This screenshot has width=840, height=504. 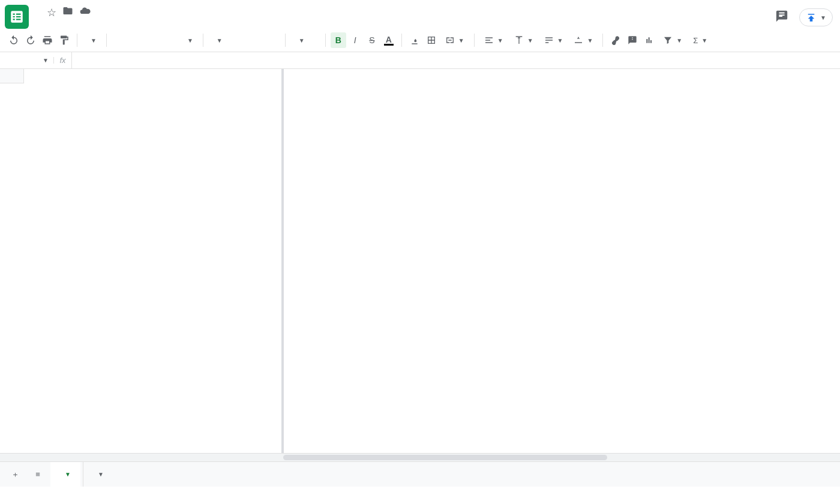 I want to click on decrease-decimal-button, so click(x=153, y=40).